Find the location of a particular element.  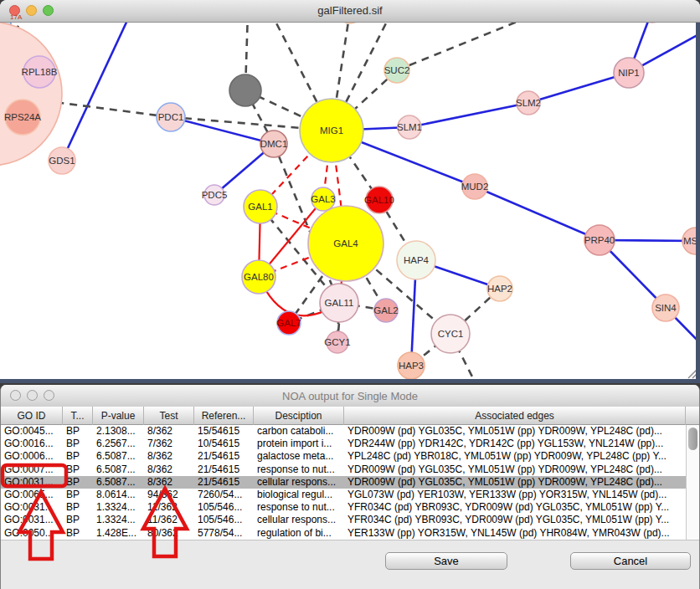

node-prp40: PRP40 is located at coordinates (600, 240).